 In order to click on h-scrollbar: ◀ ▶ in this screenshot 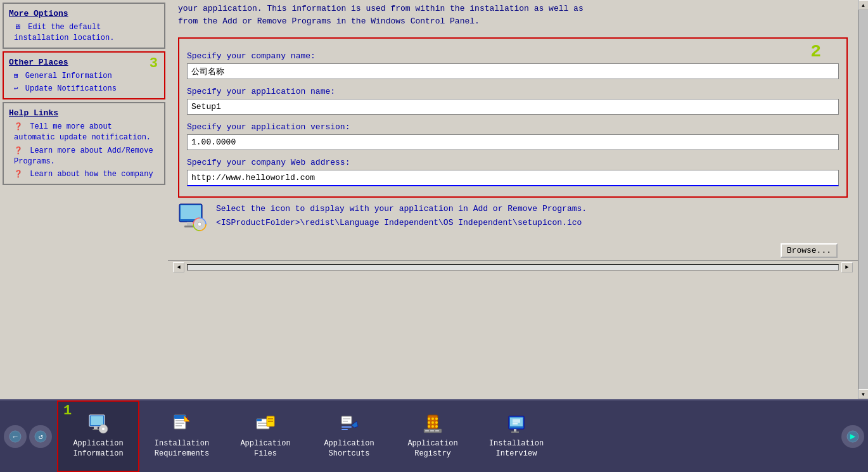, I will do `click(513, 267)`.